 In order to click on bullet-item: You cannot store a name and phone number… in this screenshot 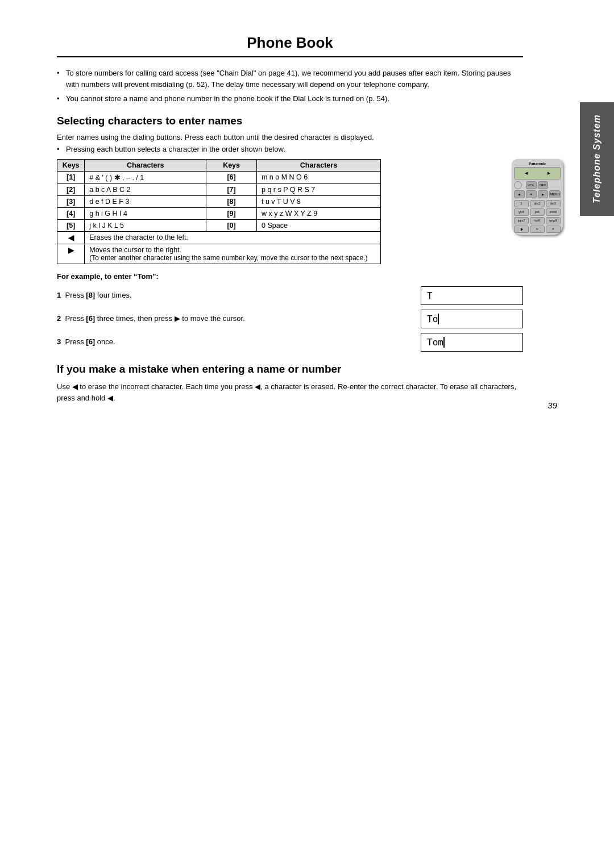, I will do `click(290, 99)`.